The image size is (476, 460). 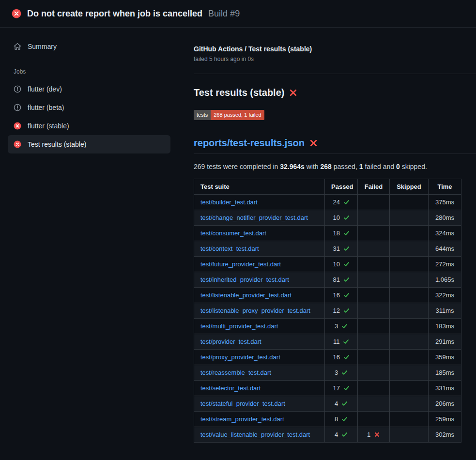 What do you see at coordinates (328, 186) in the screenshot?
I see `table-header-row: Test suite Passed Failed Skipped Time` at bounding box center [328, 186].